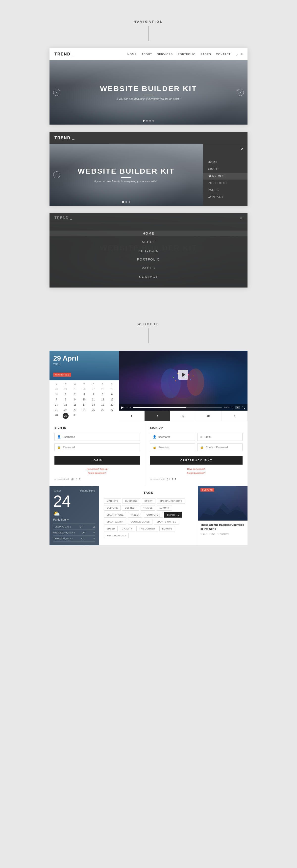 The height and width of the screenshot is (868, 297). I want to click on cal-prev-27: 27, so click(94, 389).